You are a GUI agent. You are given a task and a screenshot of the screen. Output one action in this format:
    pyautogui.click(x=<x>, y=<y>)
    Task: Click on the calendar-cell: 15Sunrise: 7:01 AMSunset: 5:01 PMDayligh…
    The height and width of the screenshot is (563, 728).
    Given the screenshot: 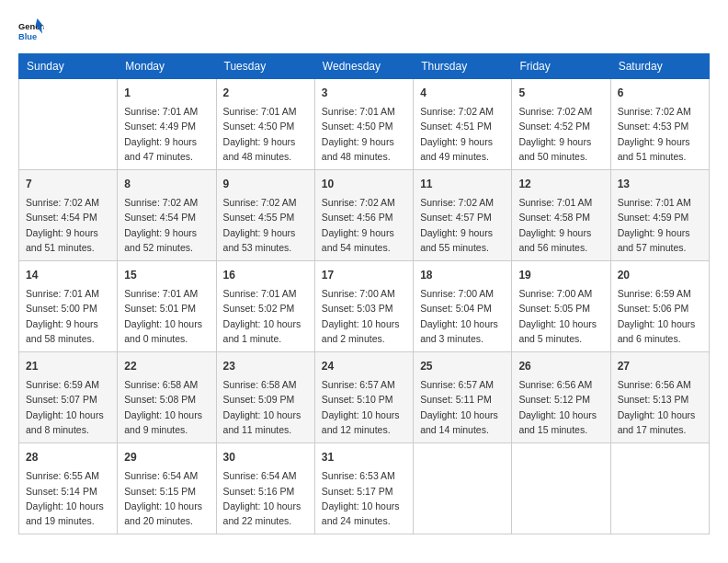 What is the action you would take?
    pyautogui.click(x=167, y=307)
    